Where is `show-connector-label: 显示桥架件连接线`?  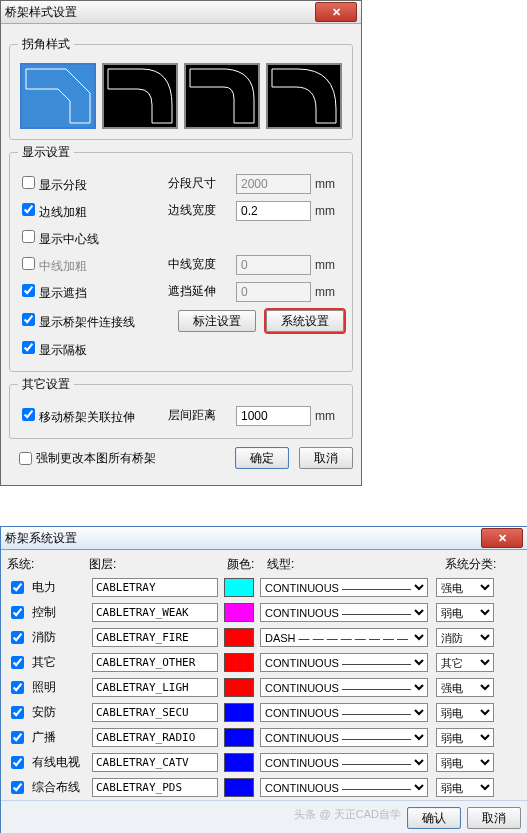 show-connector-label: 显示桥架件连接线 is located at coordinates (87, 322).